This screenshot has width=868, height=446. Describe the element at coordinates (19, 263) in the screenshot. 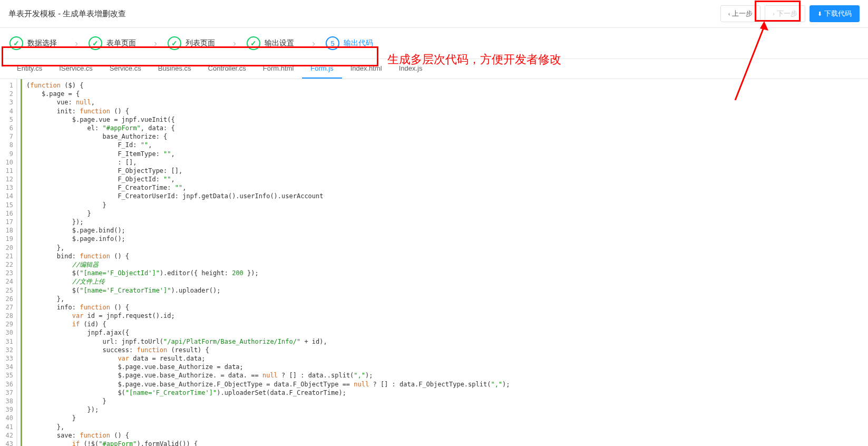

I see `fold-bar` at that location.